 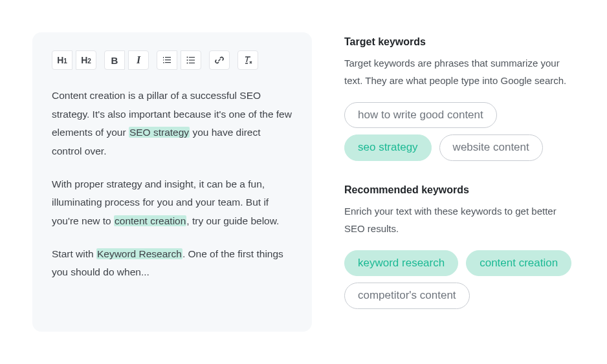 I want to click on recommended-keywords-section: Recommended keywords Enrich your text wi…, so click(x=459, y=247).